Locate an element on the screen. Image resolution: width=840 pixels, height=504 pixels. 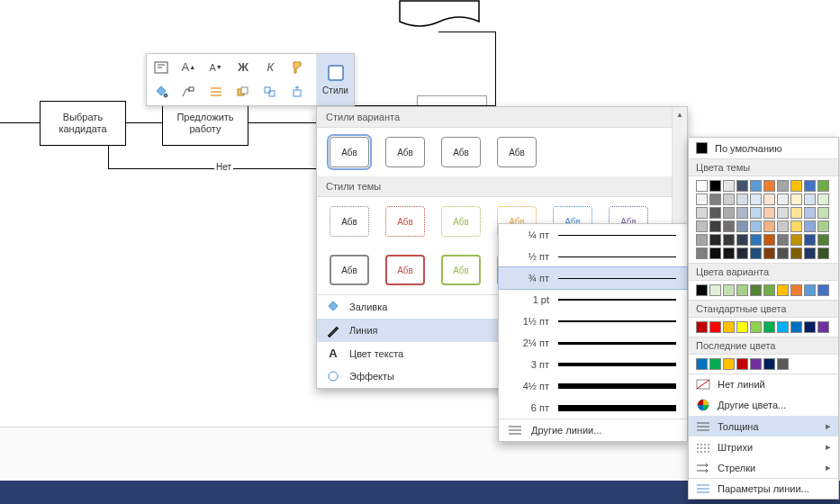
style-theme-3: Абв is located at coordinates (461, 221).